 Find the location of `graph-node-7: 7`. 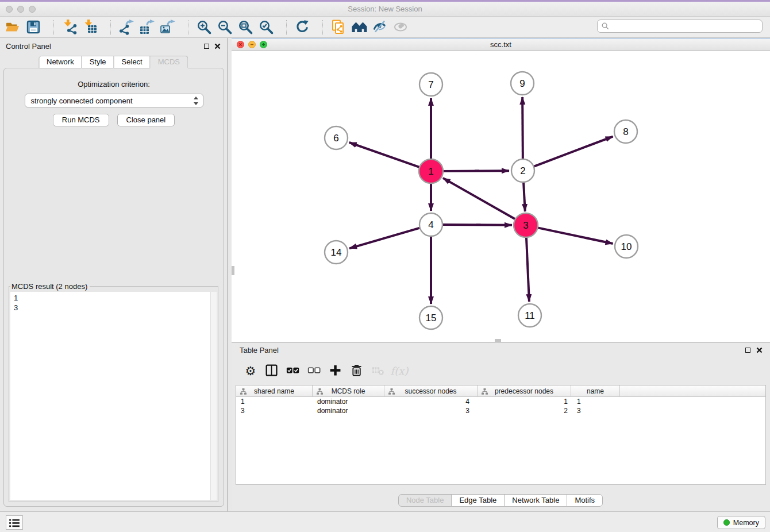

graph-node-7: 7 is located at coordinates (431, 84).